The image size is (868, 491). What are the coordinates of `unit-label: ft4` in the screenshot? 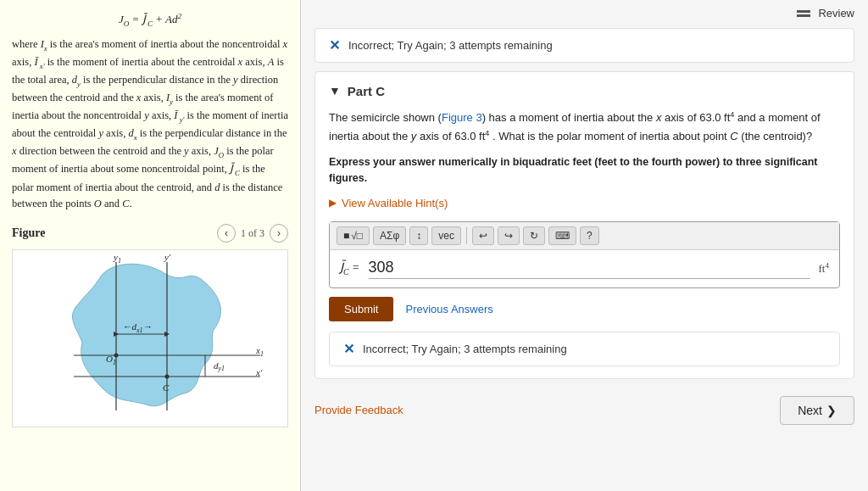 It's located at (824, 268).